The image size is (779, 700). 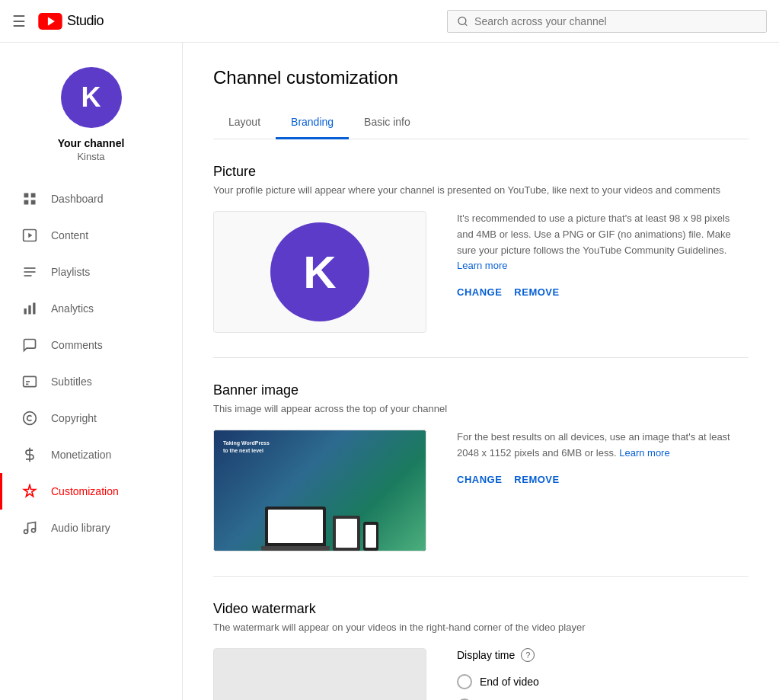 I want to click on audio-library-icon, so click(x=30, y=528).